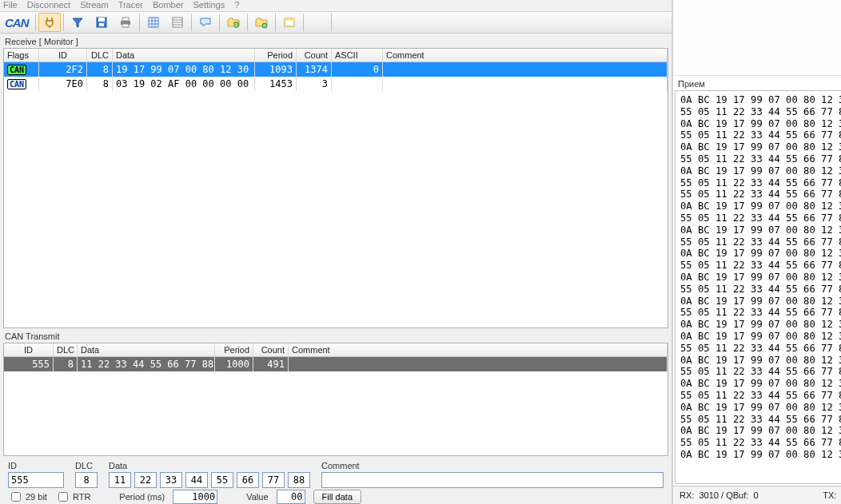  I want to click on placeholder-icon, so click(317, 22).